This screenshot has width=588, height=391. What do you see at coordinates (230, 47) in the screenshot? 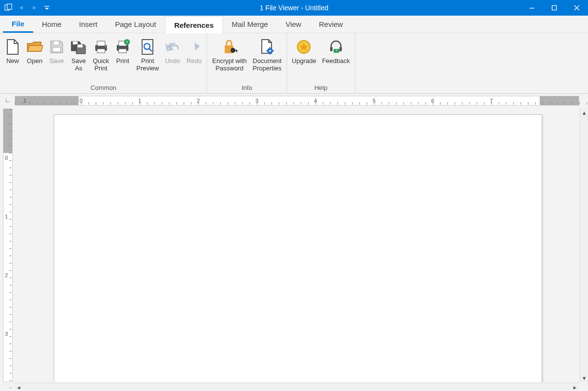
I see `lock-key-icon` at bounding box center [230, 47].